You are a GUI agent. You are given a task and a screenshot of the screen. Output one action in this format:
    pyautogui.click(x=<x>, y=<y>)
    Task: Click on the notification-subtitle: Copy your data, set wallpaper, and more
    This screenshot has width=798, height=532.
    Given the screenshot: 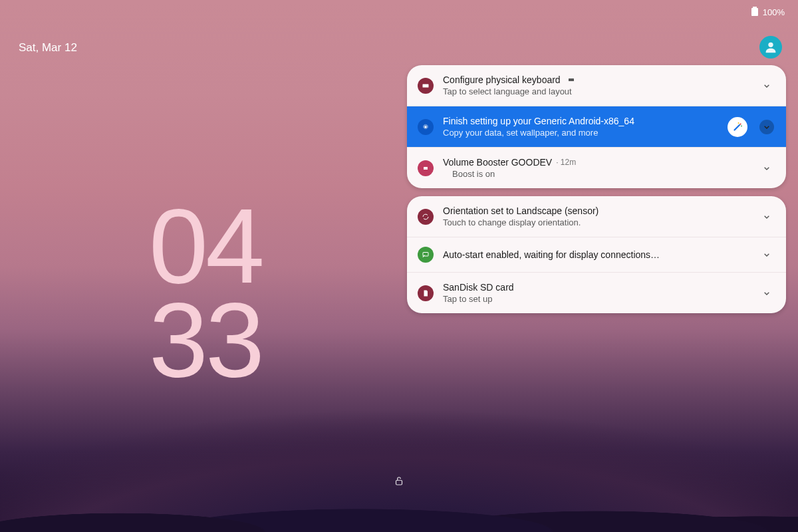 What is the action you would take?
    pyautogui.click(x=581, y=133)
    